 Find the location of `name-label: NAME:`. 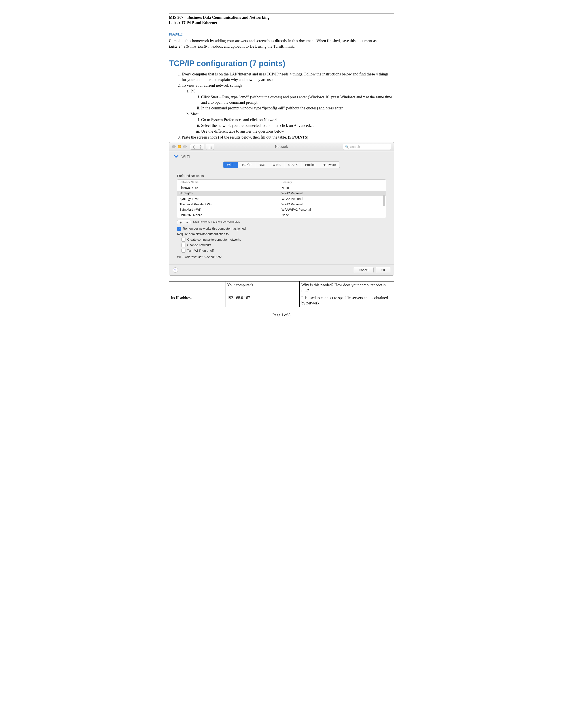

name-label: NAME: is located at coordinates (282, 34).